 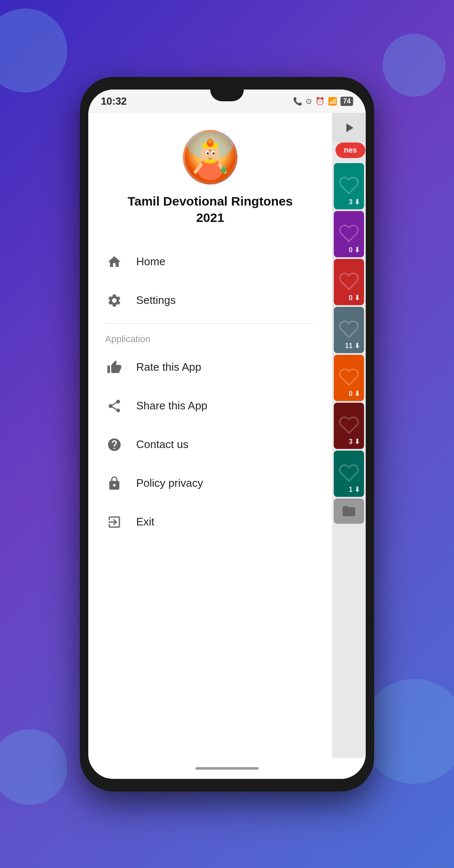 What do you see at coordinates (349, 282) in the screenshot?
I see `ringtone-card-2: 0 ⬇` at bounding box center [349, 282].